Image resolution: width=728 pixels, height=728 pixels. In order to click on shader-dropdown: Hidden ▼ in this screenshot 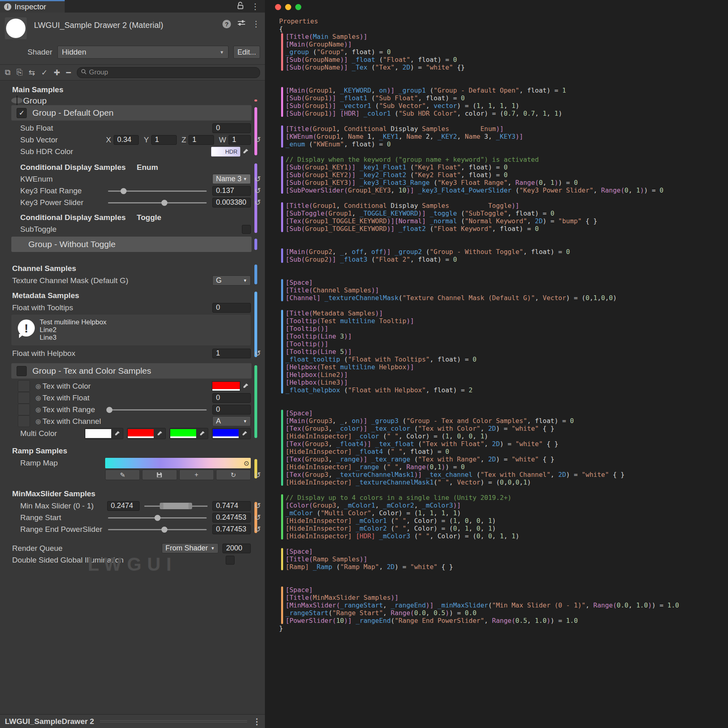, I will do `click(143, 52)`.